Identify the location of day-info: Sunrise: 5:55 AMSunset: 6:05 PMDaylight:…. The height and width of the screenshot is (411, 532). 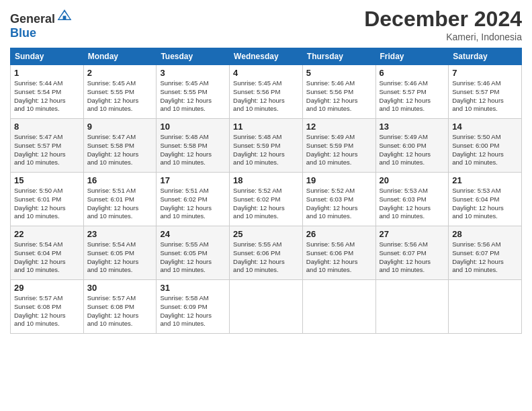
(185, 257).